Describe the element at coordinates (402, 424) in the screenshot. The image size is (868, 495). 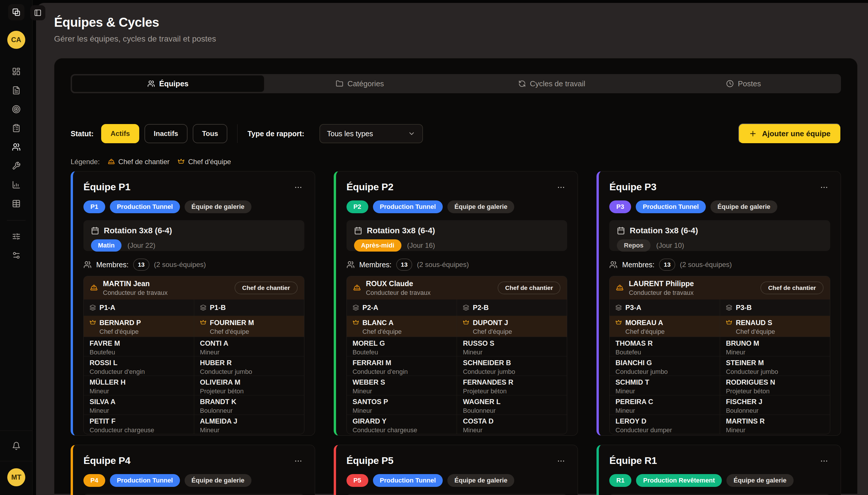
I see `member-cell: GIRARD Y Conducteur chargeuse` at that location.